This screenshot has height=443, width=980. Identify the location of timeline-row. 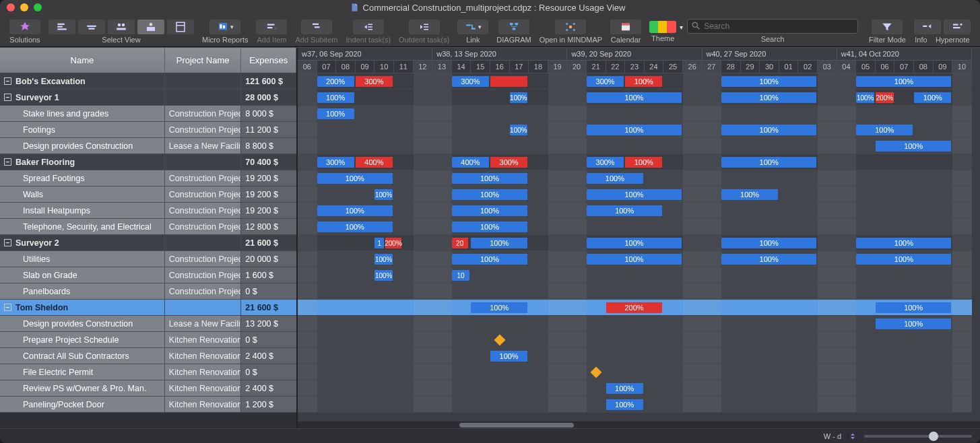
(634, 292).